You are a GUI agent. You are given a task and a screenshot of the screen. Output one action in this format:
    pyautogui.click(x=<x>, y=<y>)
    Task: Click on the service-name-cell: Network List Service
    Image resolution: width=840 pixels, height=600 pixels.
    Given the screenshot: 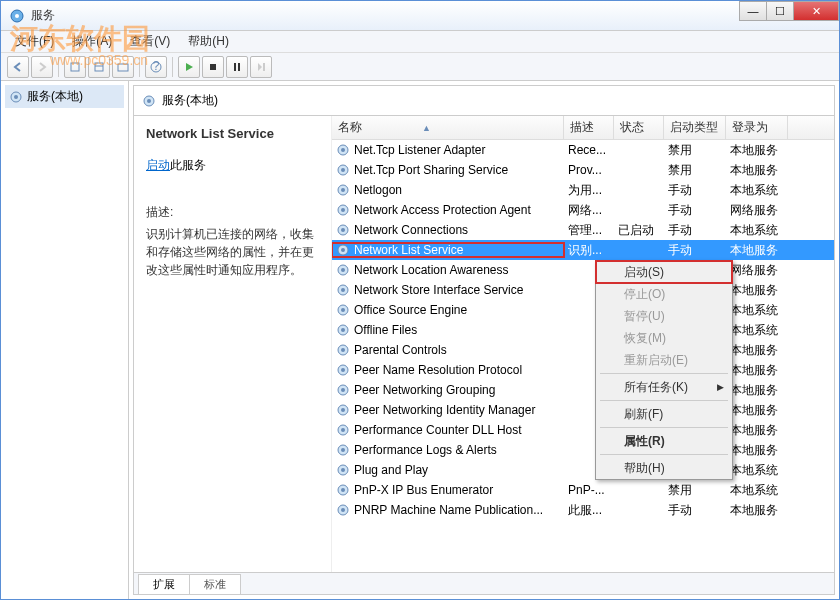 What is the action you would take?
    pyautogui.click(x=408, y=250)
    